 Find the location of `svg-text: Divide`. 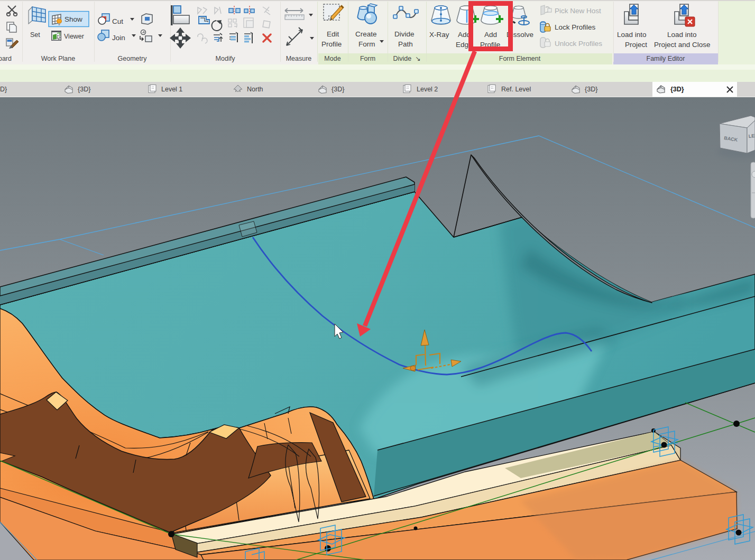

svg-text: Divide is located at coordinates (404, 34).